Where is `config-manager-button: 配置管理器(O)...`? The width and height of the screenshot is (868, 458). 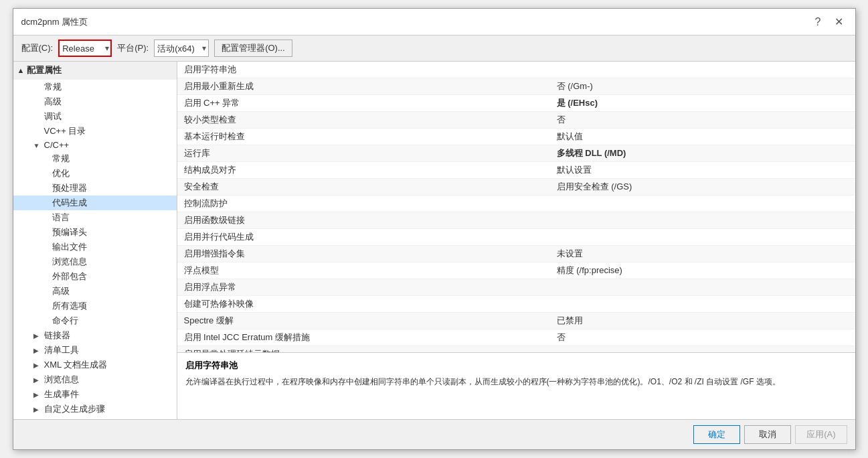
config-manager-button: 配置管理器(O)... is located at coordinates (253, 48).